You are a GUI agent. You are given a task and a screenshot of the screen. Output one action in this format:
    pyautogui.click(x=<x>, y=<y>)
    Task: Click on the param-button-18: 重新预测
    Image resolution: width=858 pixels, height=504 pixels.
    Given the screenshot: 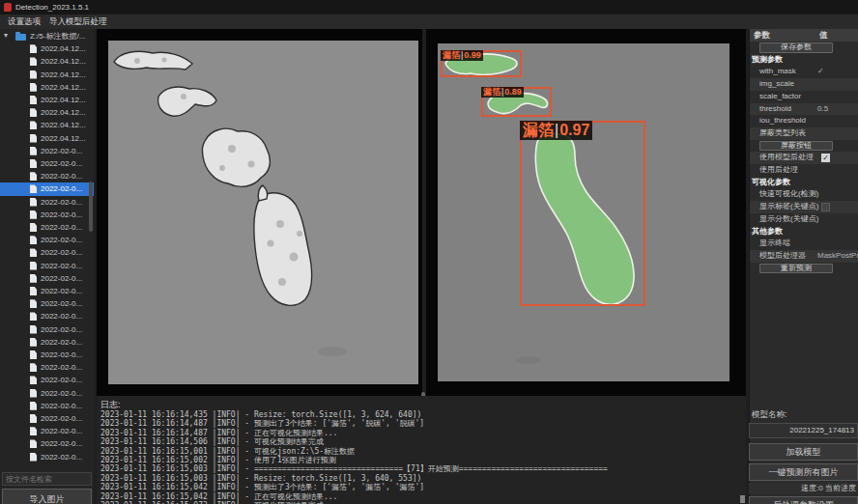 What is the action you would take?
    pyautogui.click(x=796, y=268)
    